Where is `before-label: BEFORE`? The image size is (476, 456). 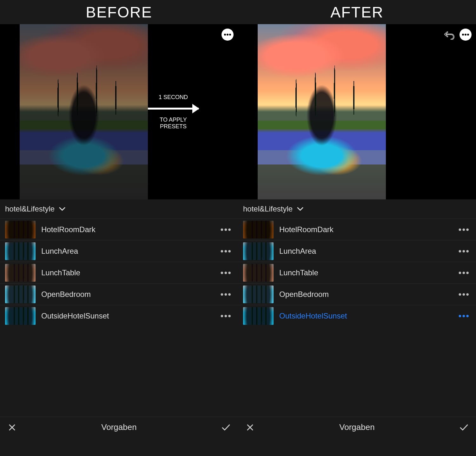 before-label: BEFORE is located at coordinates (119, 12).